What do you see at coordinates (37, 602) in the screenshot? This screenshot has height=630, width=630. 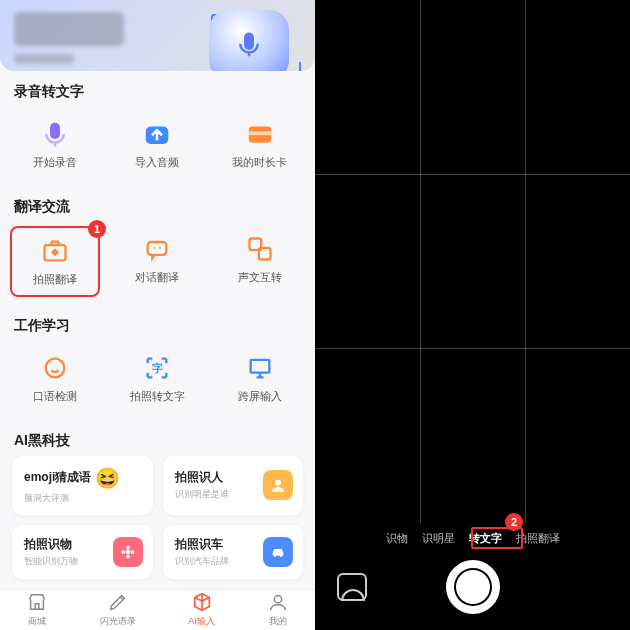 I see `store-icon` at bounding box center [37, 602].